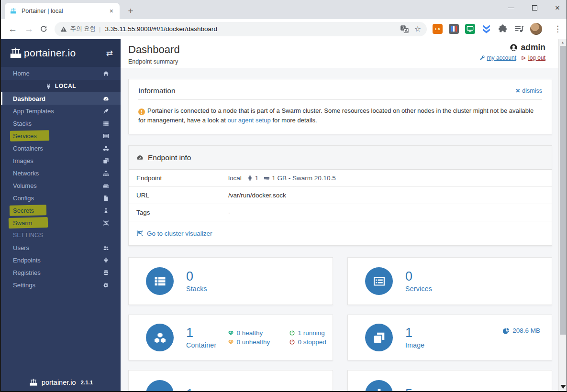 The height and width of the screenshot is (392, 567). I want to click on footer-logo-text: portainer.io, so click(59, 382).